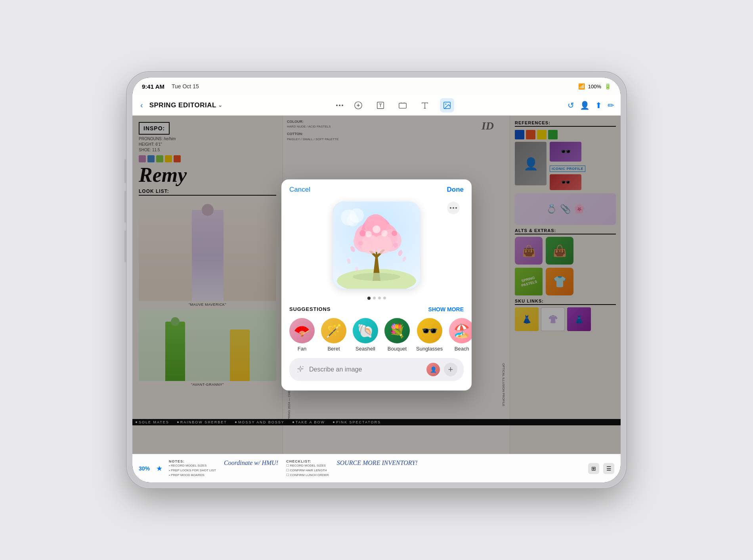  I want to click on plus-button: +, so click(451, 370).